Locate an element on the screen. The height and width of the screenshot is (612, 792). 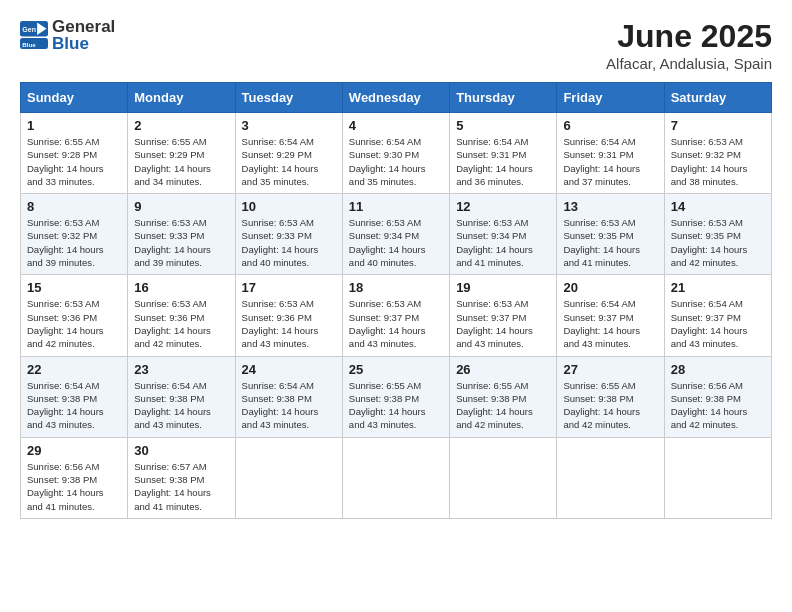
title-area: June 2025 Alfacar, Andalusia, Spain is located at coordinates (689, 45).